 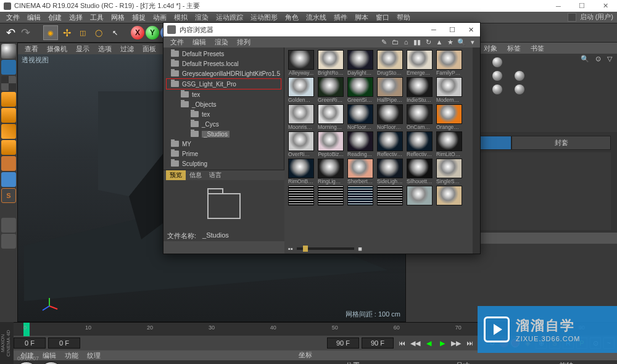 I want to click on menu-item: 选择, so click(x=76, y=17).